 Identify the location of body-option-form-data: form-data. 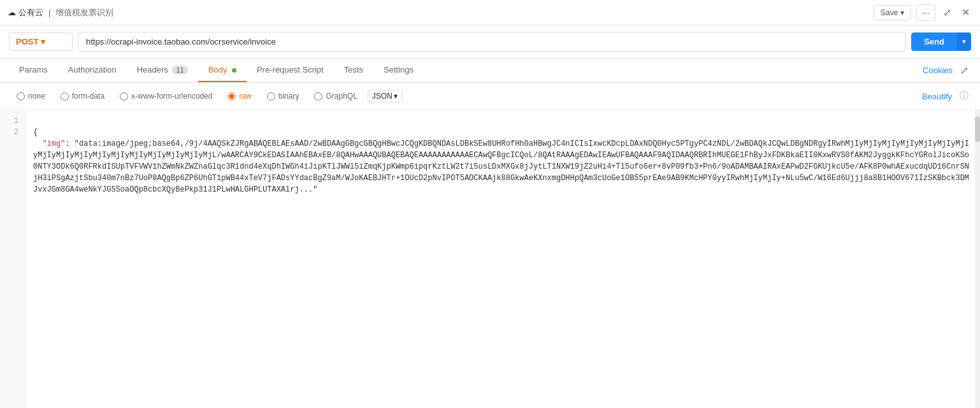
(83, 96).